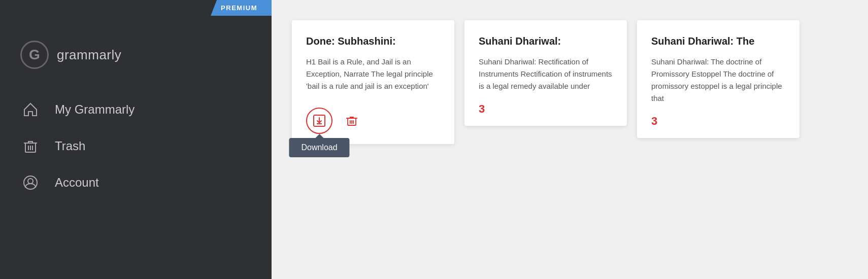  I want to click on logo-area: G grammarly, so click(136, 55).